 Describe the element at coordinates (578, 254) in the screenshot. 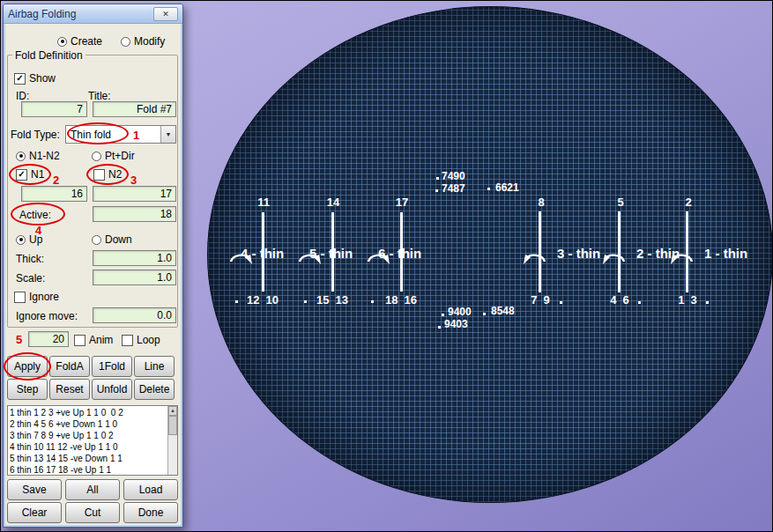

I see `fold-annotation-label: 3 - thin` at that location.